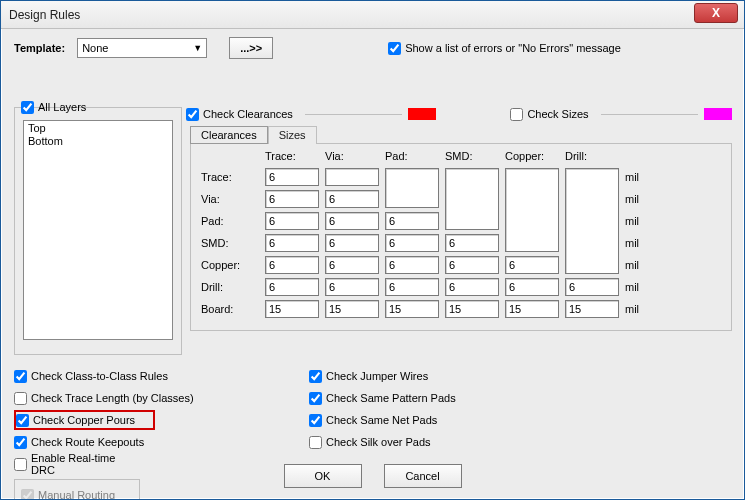 The width and height of the screenshot is (745, 500). What do you see at coordinates (353, 158) in the screenshot?
I see `col-header: Via:` at bounding box center [353, 158].